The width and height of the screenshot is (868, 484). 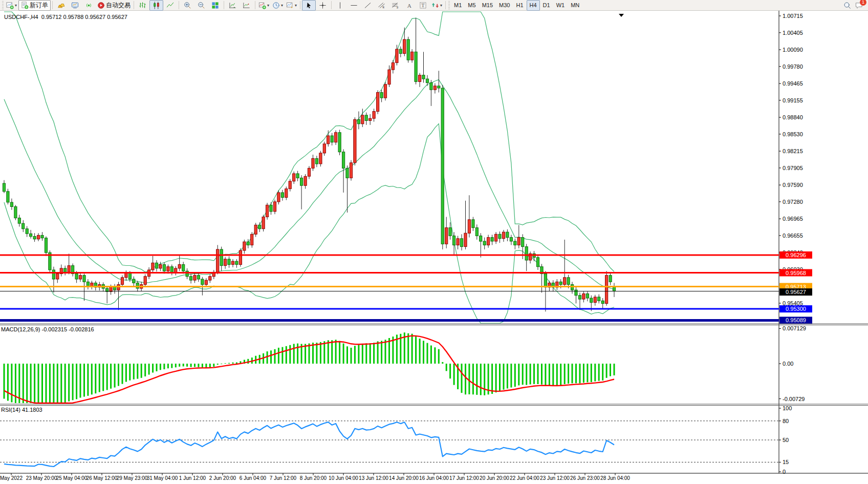 What do you see at coordinates (793, 50) in the screenshot?
I see `svg-text: 1.00090` at bounding box center [793, 50].